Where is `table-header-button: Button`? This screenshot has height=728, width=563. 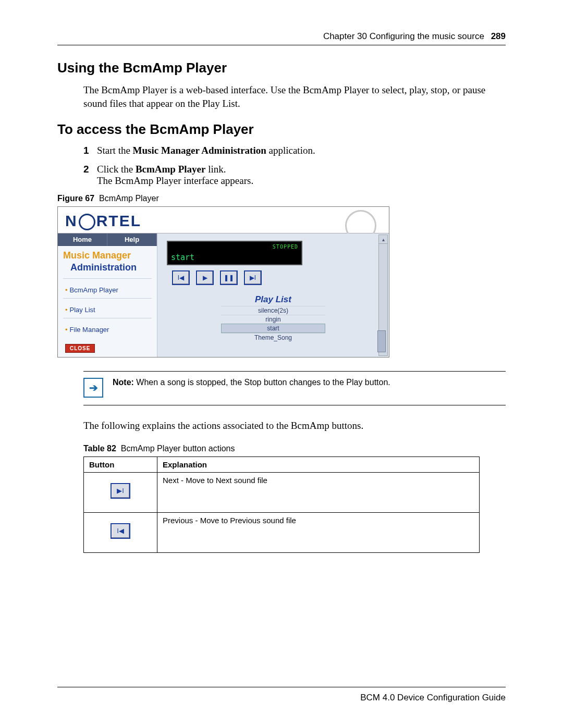 table-header-button: Button is located at coordinates (121, 464).